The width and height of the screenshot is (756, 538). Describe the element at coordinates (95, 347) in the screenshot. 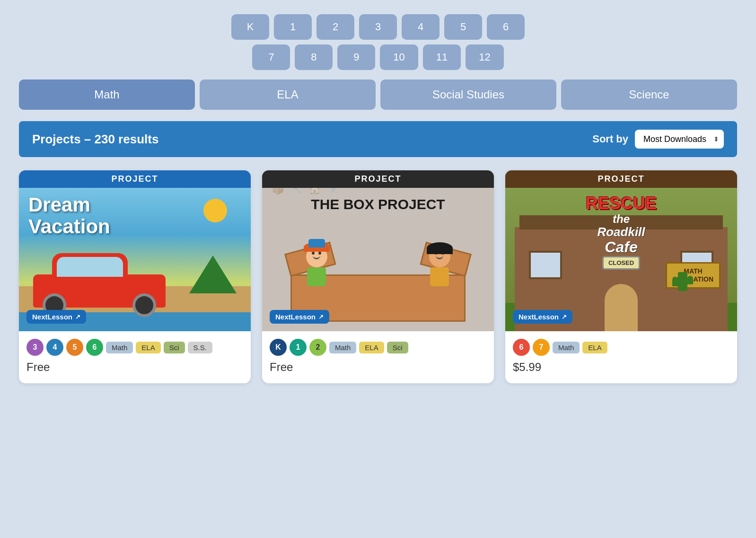

I see `card-1-grade-6: 6` at that location.